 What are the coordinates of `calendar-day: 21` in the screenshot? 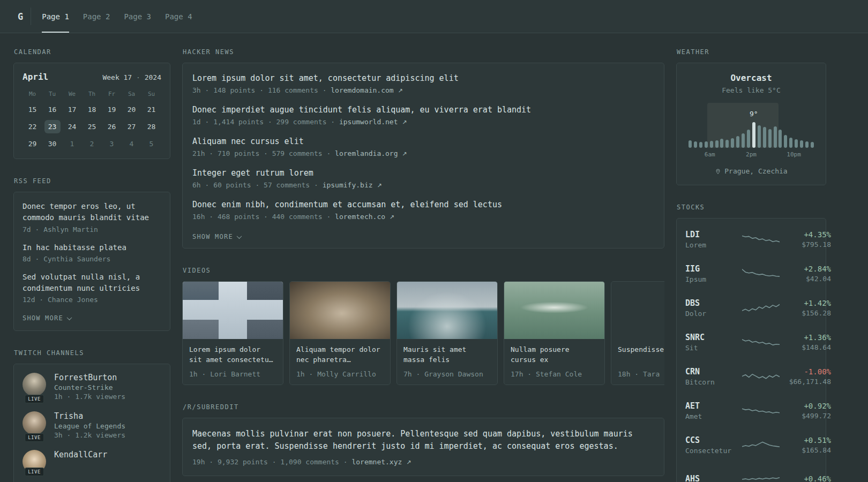 It's located at (151, 109).